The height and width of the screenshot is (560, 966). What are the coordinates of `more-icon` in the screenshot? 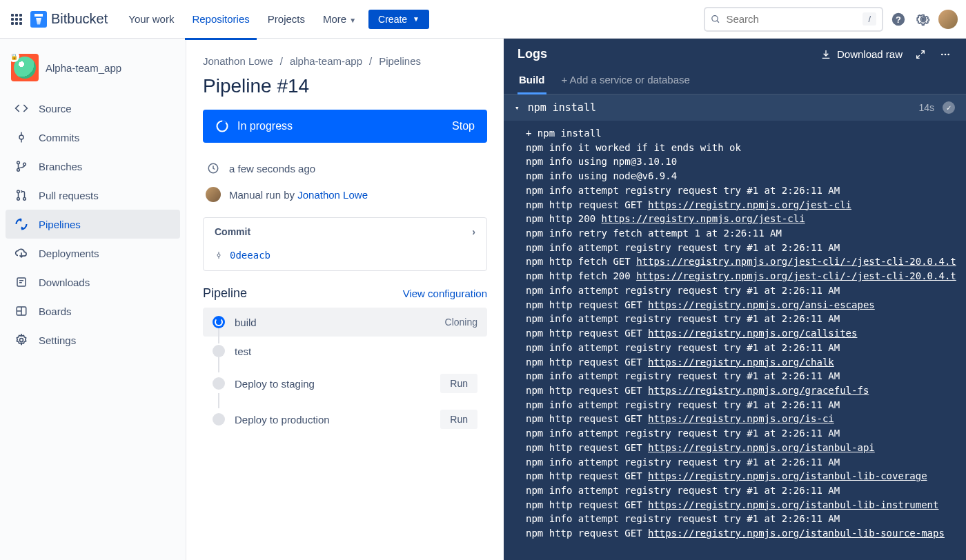 It's located at (945, 54).